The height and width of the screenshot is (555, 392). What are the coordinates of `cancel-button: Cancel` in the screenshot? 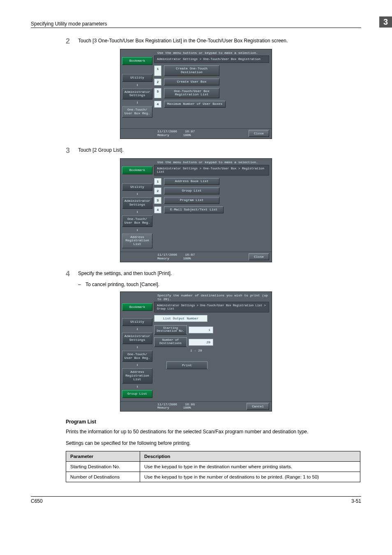 It's located at (258, 406).